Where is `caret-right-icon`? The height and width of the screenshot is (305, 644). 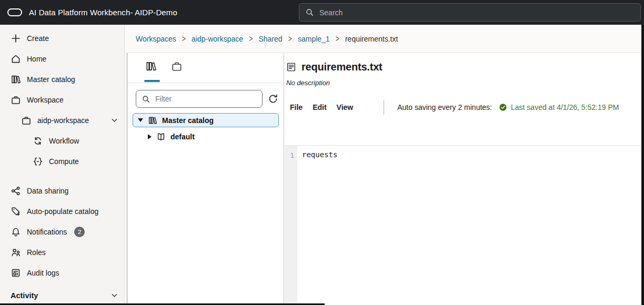 caret-right-icon is located at coordinates (149, 137).